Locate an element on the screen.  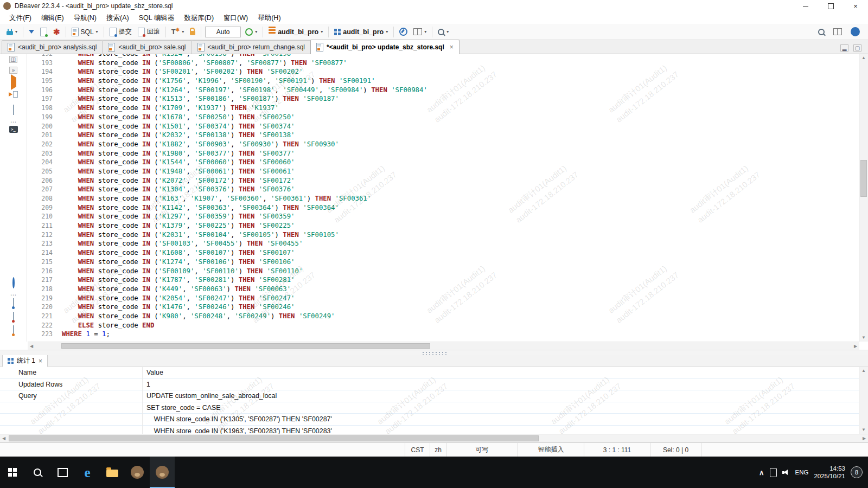
code-line: 193 WHEN store_code IN ('SF00806', 'SF00… is located at coordinates (444, 63).